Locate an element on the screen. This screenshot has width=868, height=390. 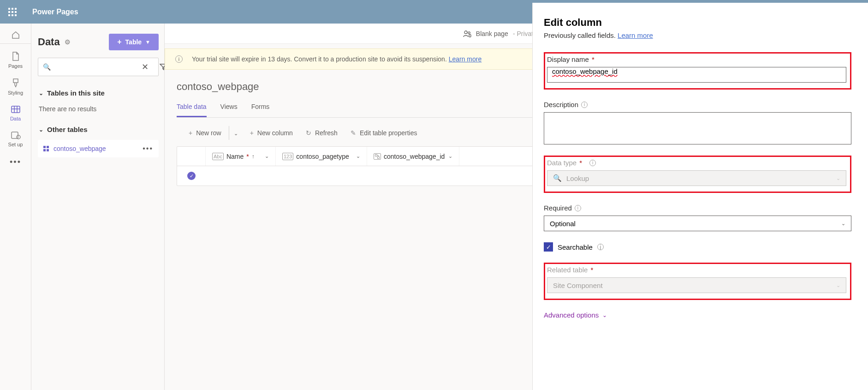
search-input is located at coordinates (96, 67).